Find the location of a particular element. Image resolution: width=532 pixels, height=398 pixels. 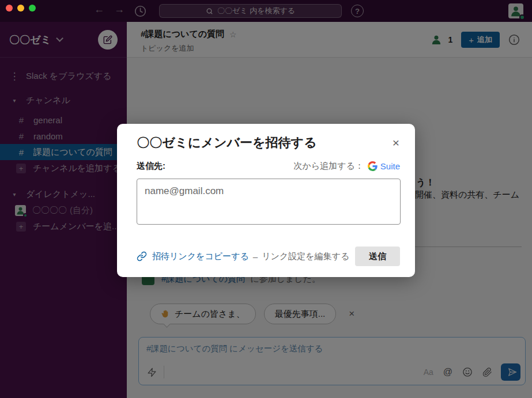

google-logo-icon is located at coordinates (372, 166).